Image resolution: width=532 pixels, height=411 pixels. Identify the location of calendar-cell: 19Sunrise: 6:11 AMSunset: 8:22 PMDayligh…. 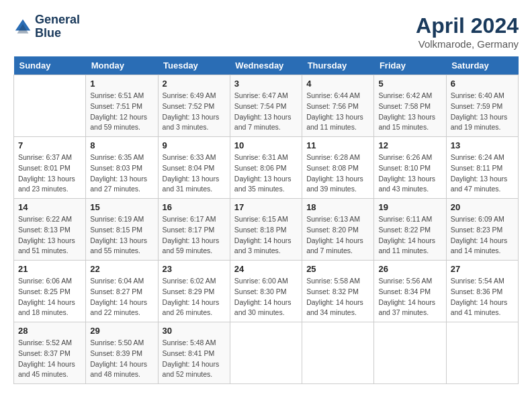
(410, 230).